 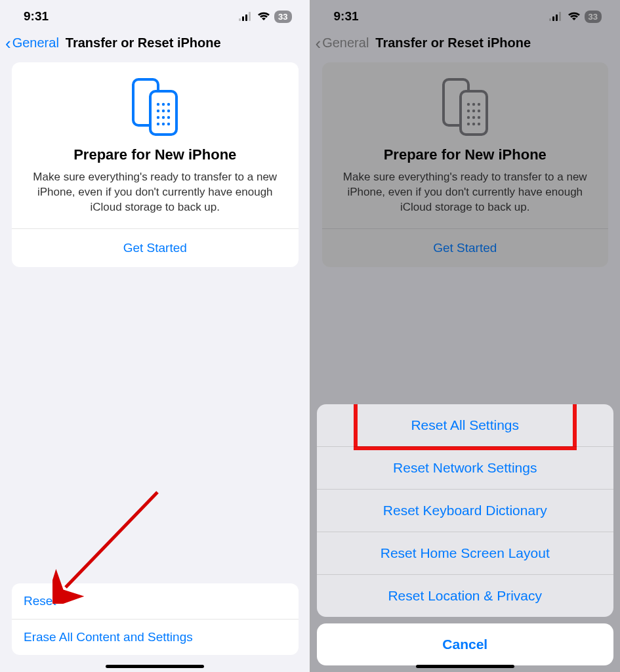 What do you see at coordinates (466, 511) in the screenshot?
I see `reset-keyboard-dictionary: Reset Keyboard Dictionary` at bounding box center [466, 511].